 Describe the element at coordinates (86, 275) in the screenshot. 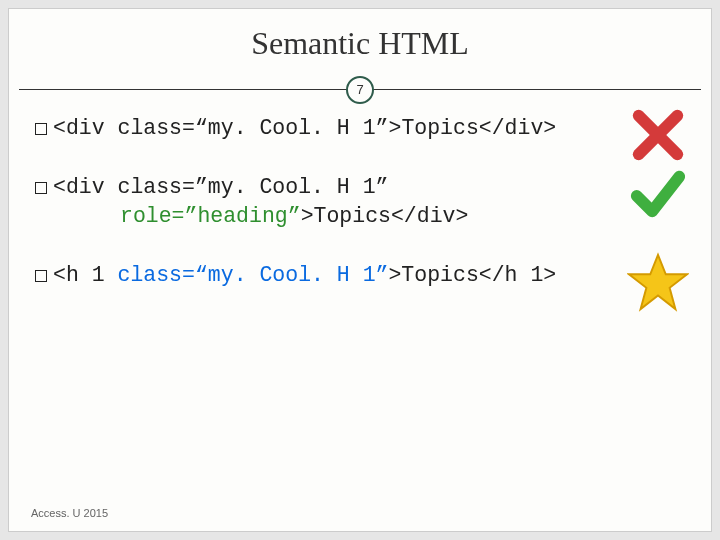

I see `code-text: <h 1` at that location.